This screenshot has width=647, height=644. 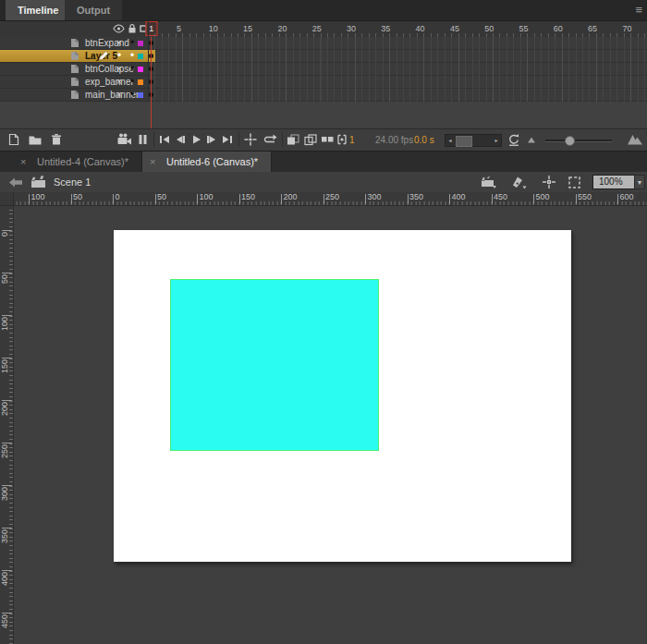 I want to click on layer-row-main_banner: main_banner×•, so click(x=74, y=95).